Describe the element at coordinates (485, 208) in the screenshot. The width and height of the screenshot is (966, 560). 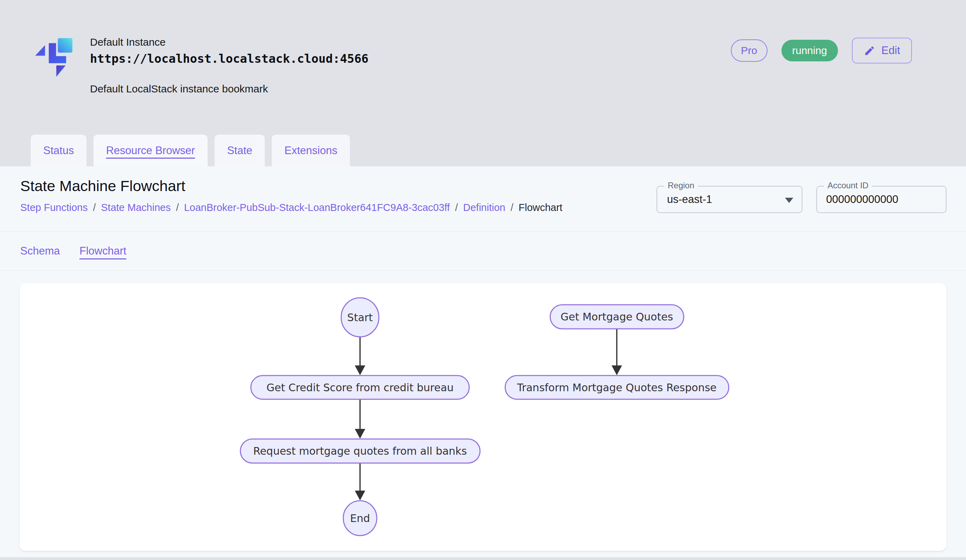
I see `breadcrumb-definition: Definition` at that location.